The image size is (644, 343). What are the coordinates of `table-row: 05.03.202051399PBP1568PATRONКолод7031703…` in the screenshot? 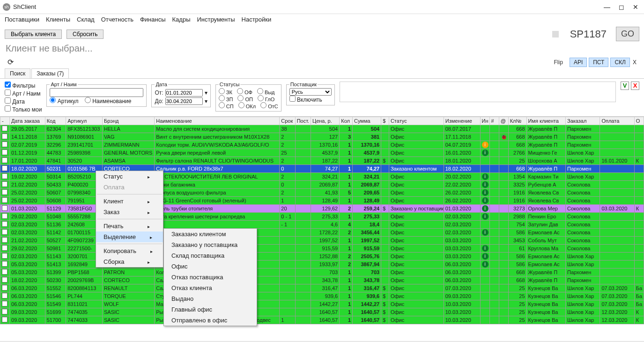 It's located at (322, 273).